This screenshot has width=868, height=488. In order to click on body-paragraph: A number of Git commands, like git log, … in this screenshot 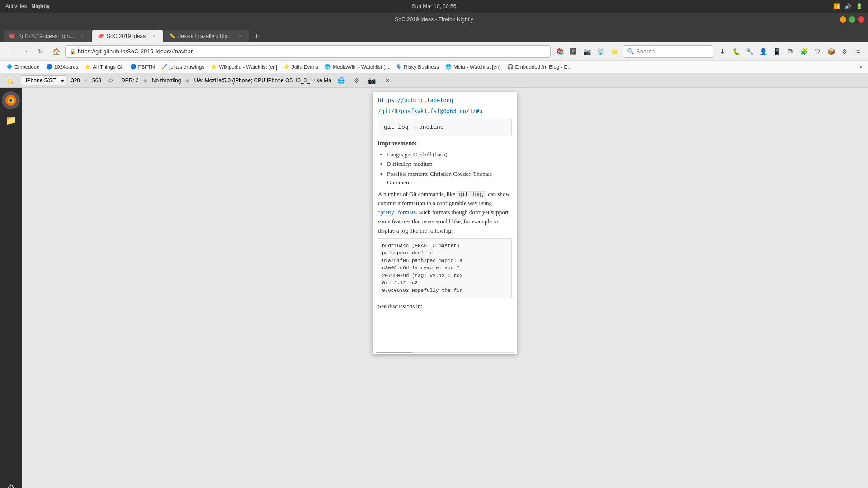, I will do `click(445, 212)`.